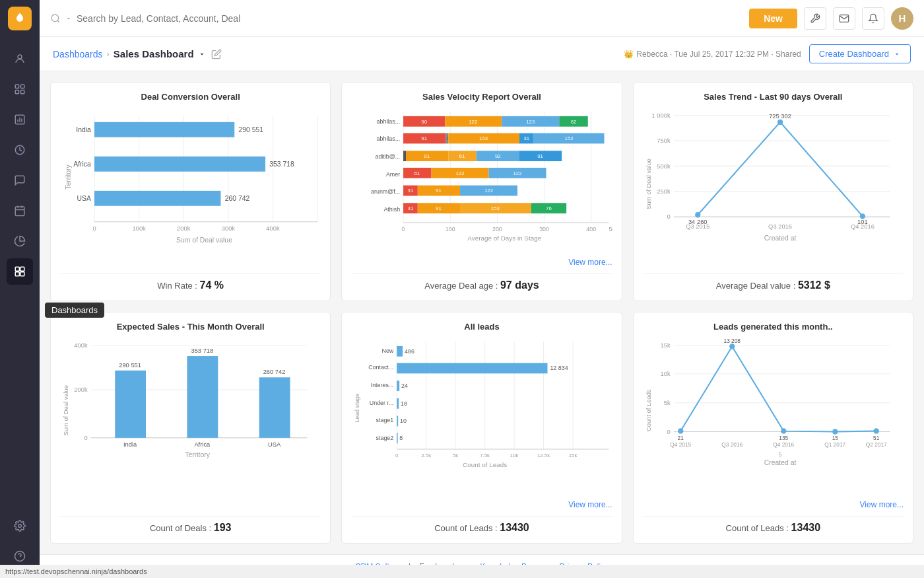 The width and height of the screenshot is (924, 578). What do you see at coordinates (774, 283) in the screenshot?
I see `sales-trend-stat: Average Deal value : 5312 $` at bounding box center [774, 283].